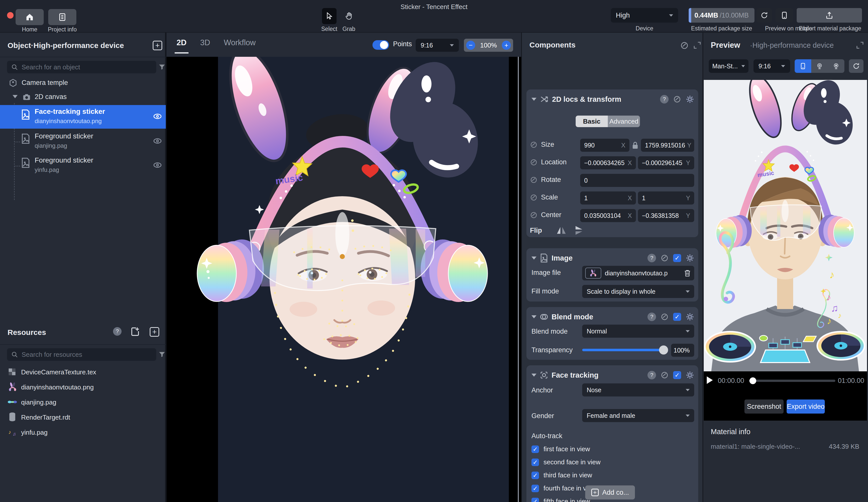 Image resolution: width=868 pixels, height=502 pixels. Describe the element at coordinates (644, 15) in the screenshot. I see `device-quality-dropdown: High` at that location.